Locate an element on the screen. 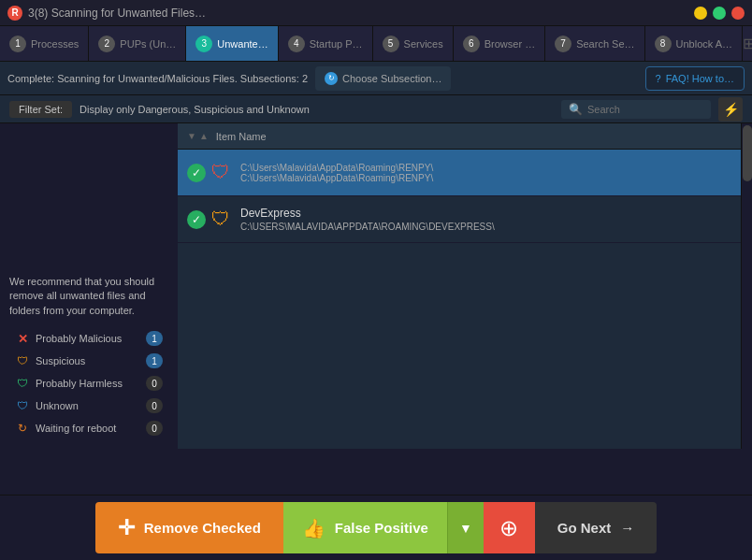 The width and height of the screenshot is (752, 560). minimize-button is located at coordinates (701, 13).